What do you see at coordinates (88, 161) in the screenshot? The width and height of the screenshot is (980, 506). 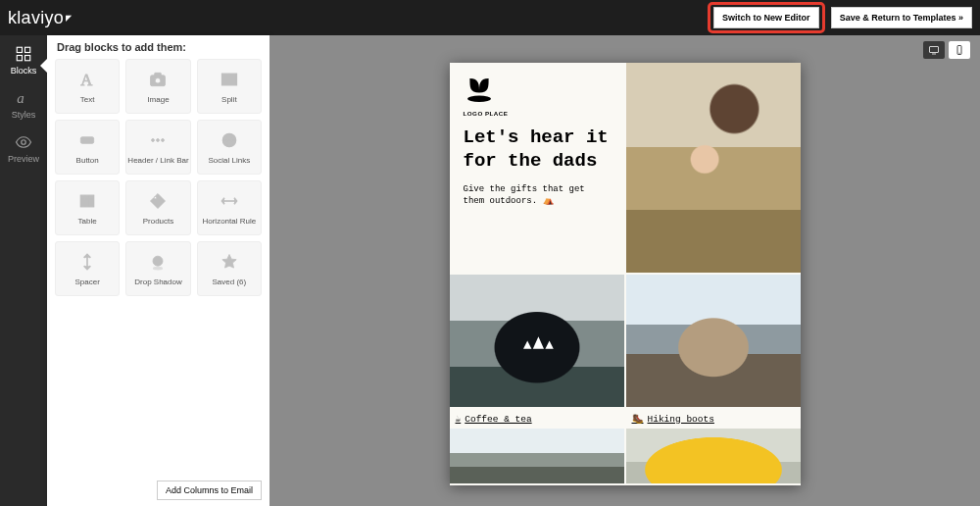 I see `tile-label: Button` at bounding box center [88, 161].